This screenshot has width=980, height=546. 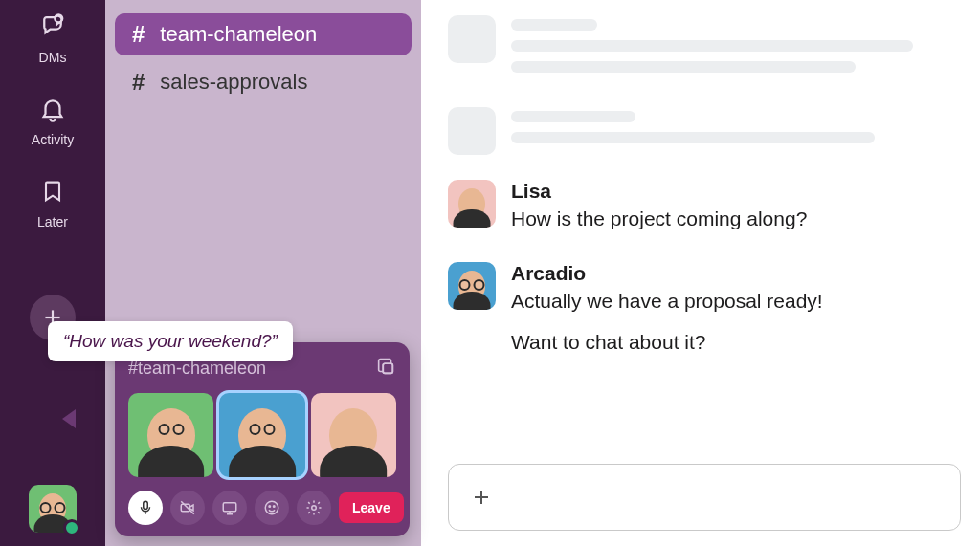 I want to click on speech-tail, so click(x=69, y=419).